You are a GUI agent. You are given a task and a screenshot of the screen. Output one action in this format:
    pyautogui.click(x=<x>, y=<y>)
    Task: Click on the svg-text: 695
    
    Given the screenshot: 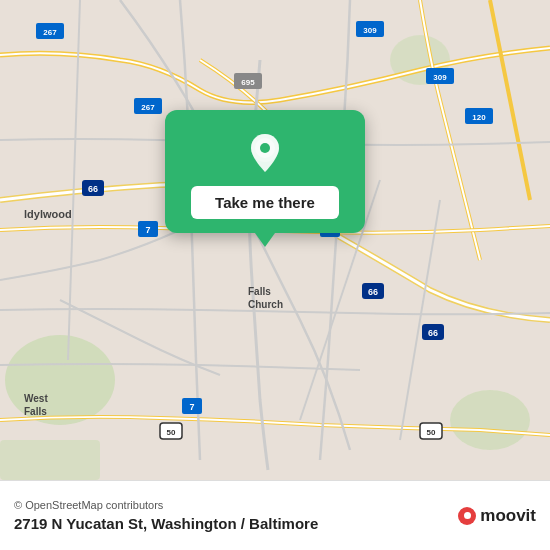 What is the action you would take?
    pyautogui.click(x=248, y=82)
    